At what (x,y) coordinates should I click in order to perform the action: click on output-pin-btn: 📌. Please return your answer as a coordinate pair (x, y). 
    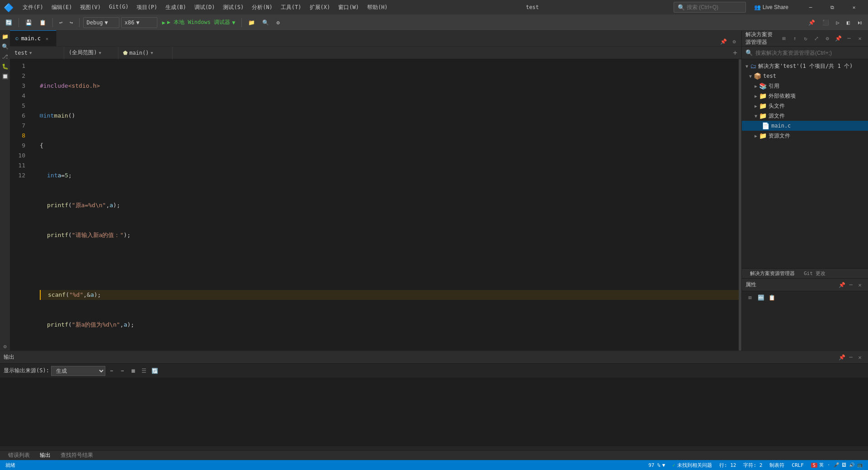
    Looking at the image, I should click on (842, 357).